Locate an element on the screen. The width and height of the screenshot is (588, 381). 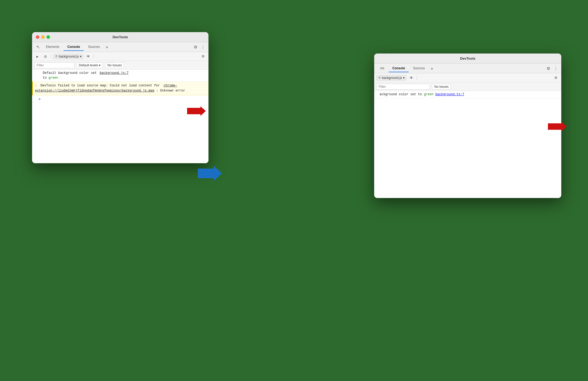
default-levels-button: Default levels is located at coordinates (90, 65).